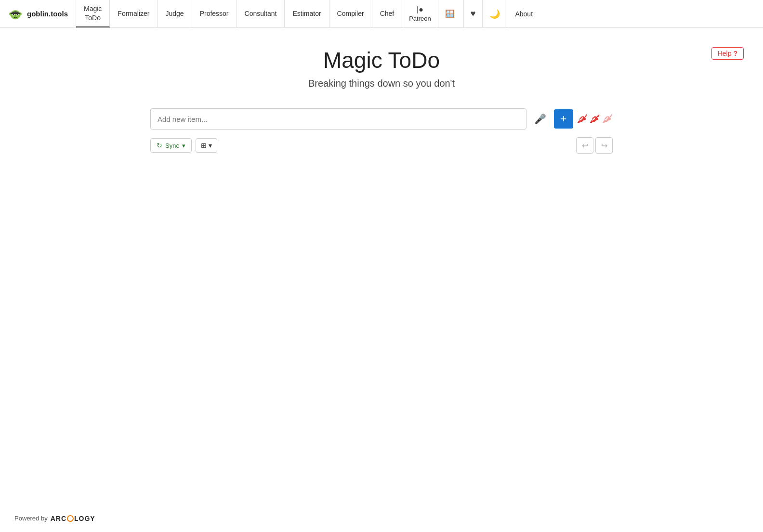 The width and height of the screenshot is (763, 532). What do you see at coordinates (204, 145) in the screenshot?
I see `expand-icon: ⊞` at bounding box center [204, 145].